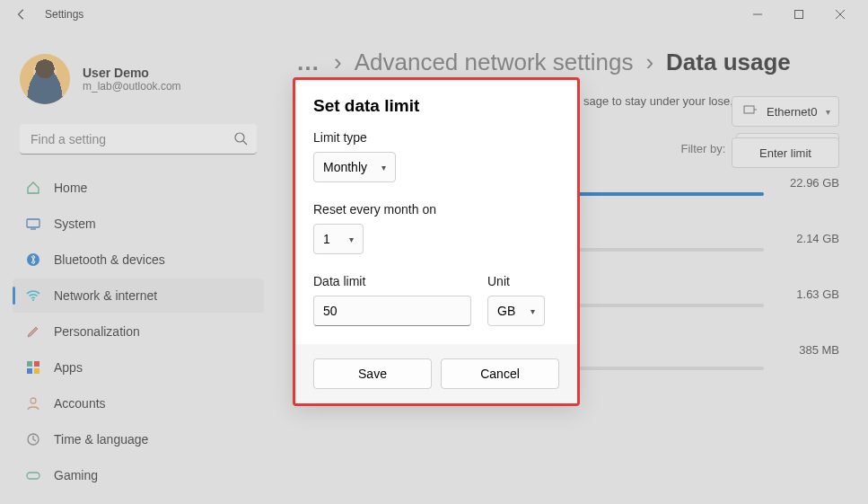 Image resolution: width=868 pixels, height=504 pixels. I want to click on cancel-button: Cancel, so click(500, 374).